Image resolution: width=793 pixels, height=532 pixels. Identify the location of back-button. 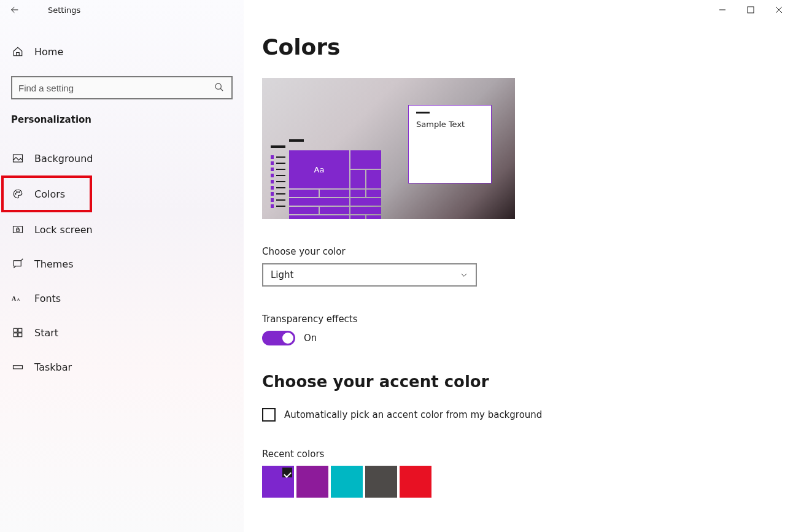
(15, 10).